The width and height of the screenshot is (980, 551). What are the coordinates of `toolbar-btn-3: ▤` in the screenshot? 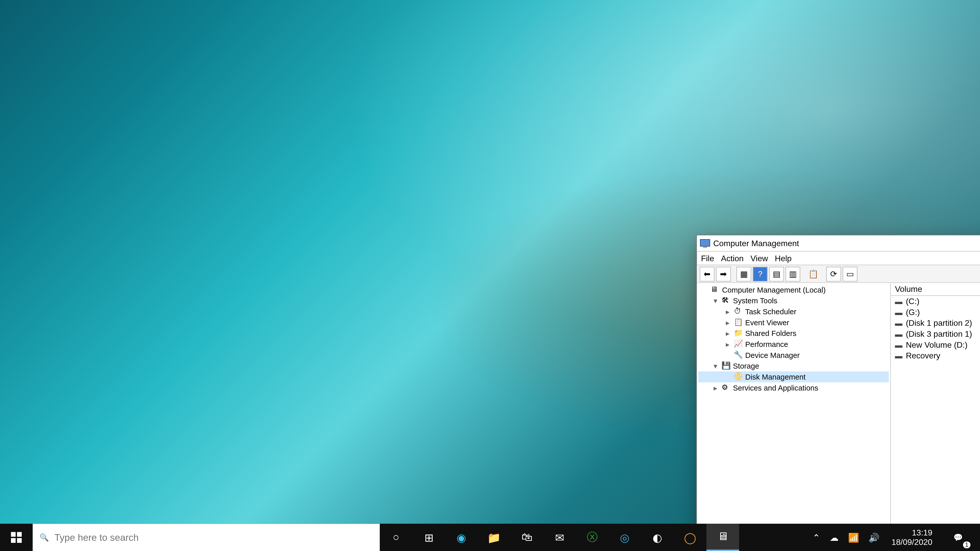 It's located at (776, 274).